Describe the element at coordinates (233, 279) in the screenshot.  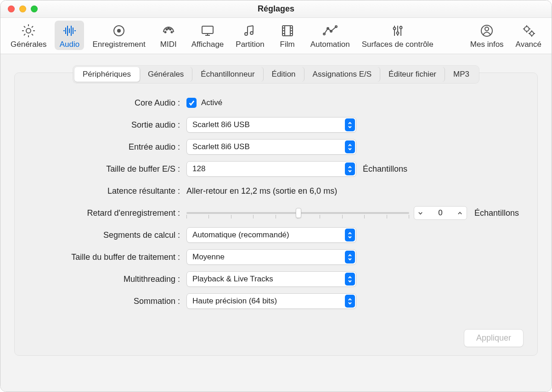
I see `multithreading-value: Playback & Live Tracks` at that location.